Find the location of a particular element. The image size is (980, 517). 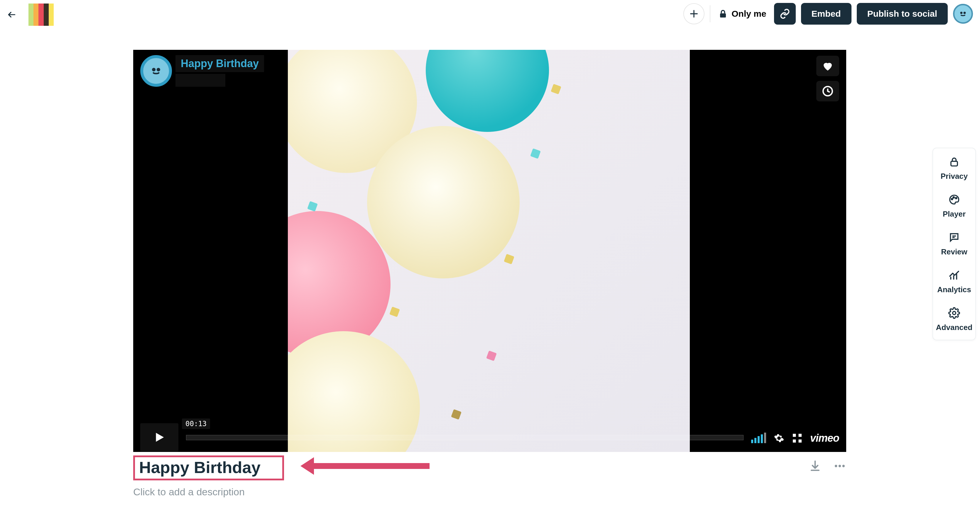

annotation-arrow is located at coordinates (371, 466).